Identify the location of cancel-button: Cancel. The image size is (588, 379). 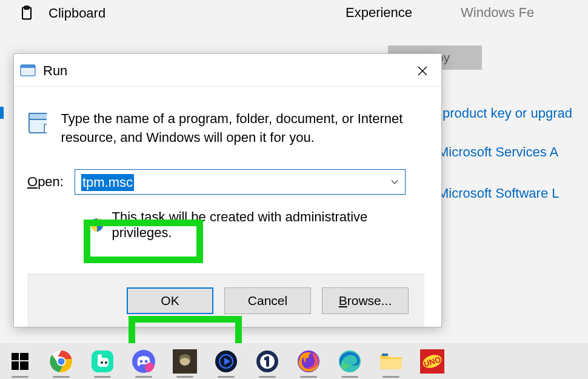
(268, 301).